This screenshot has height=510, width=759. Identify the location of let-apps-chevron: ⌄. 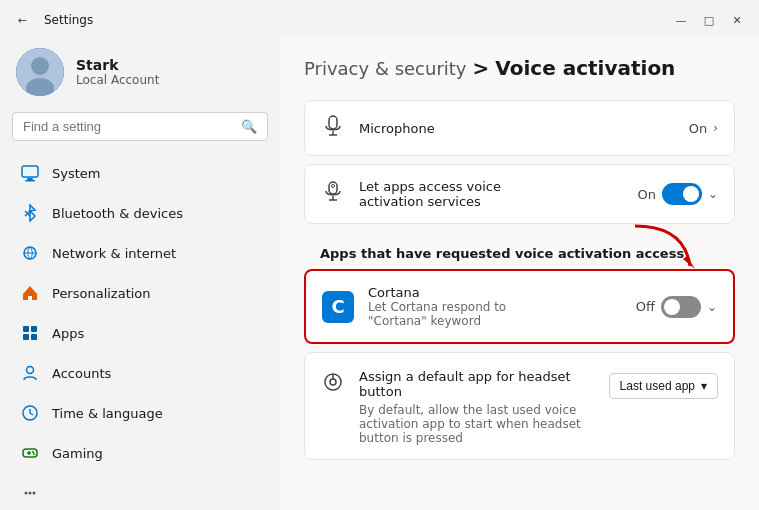
(713, 194).